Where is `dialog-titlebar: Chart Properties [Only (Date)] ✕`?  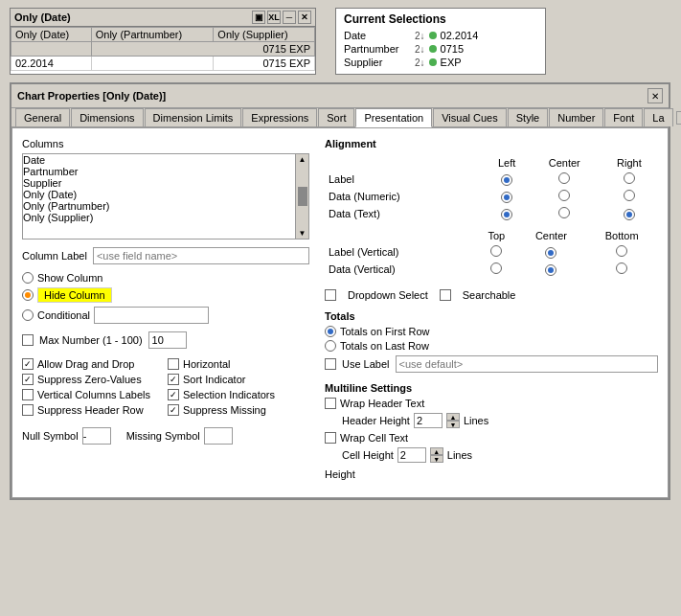
dialog-titlebar: Chart Properties [Only (Date)] ✕ is located at coordinates (340, 96).